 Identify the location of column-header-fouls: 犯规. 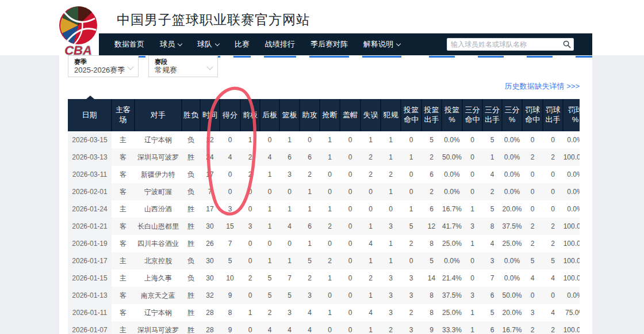
(391, 115).